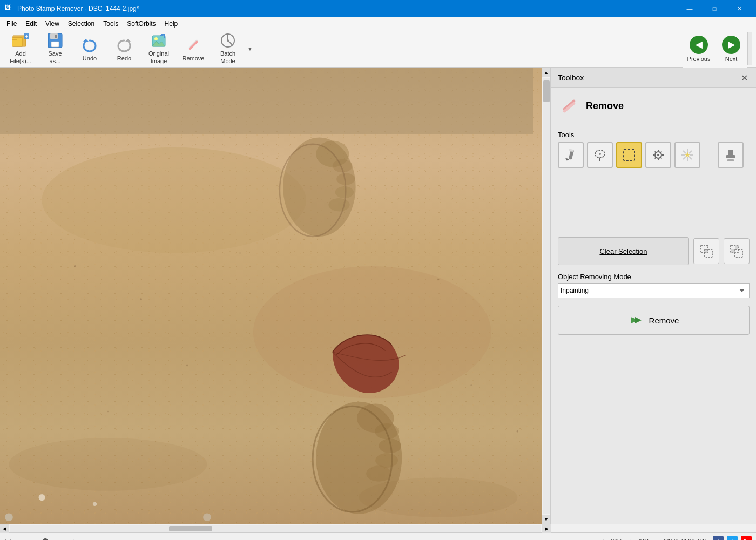 This screenshot has height=540, width=756. Describe the element at coordinates (193, 58) in the screenshot. I see `remove-toolbar-label: Remove` at that location.